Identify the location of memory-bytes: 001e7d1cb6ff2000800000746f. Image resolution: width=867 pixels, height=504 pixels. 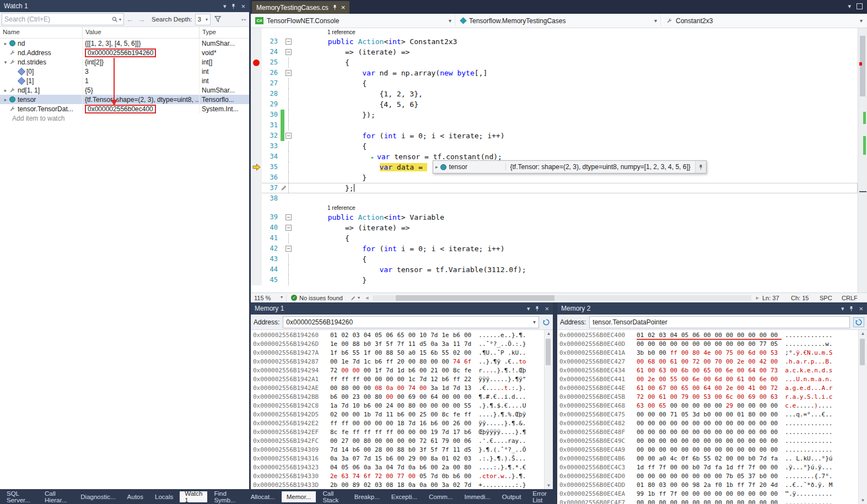
(402, 362).